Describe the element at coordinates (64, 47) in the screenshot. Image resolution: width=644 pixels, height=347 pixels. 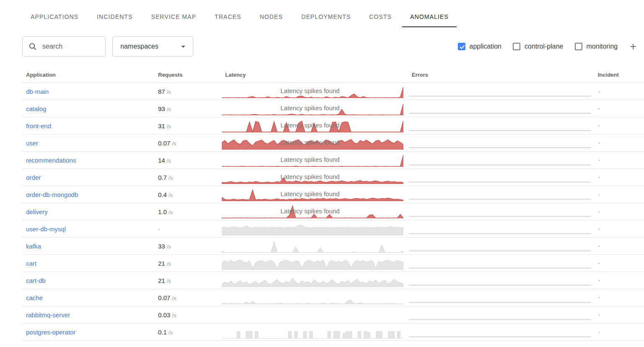
I see `search-box` at that location.